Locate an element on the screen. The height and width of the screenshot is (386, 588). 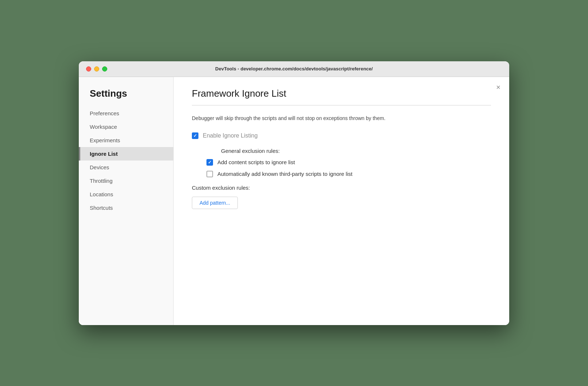
general-exclusion-title: General exclusion rules: is located at coordinates (356, 151).